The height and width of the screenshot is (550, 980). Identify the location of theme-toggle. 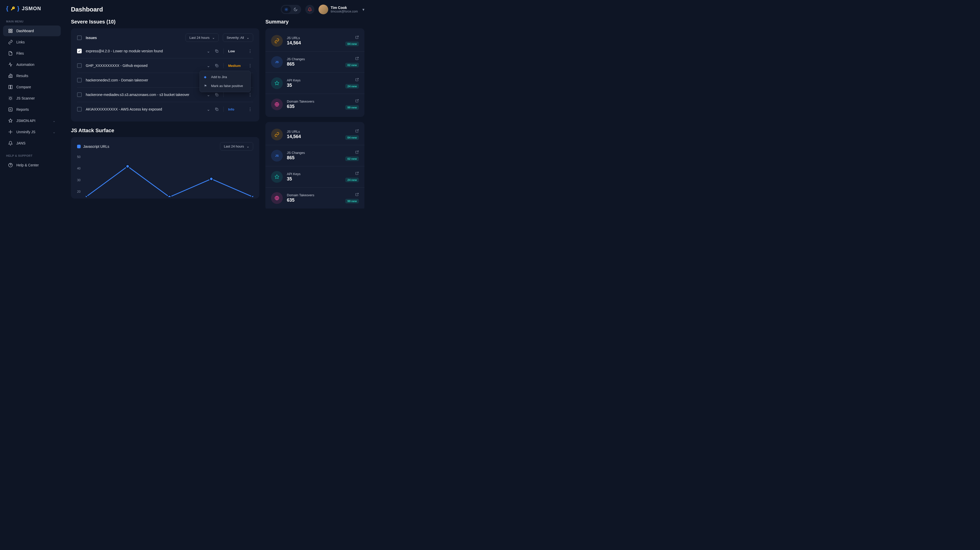
(291, 10).